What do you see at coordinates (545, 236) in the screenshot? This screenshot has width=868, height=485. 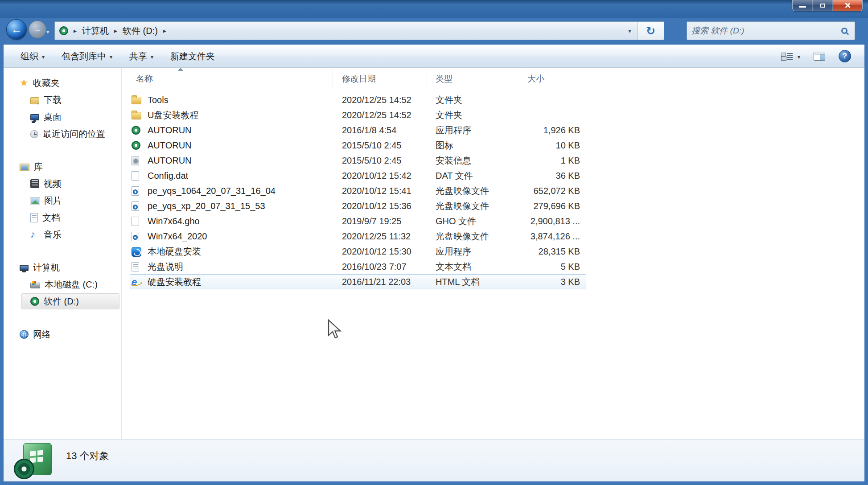 I see `file-size: 3,874,126 ...` at bounding box center [545, 236].